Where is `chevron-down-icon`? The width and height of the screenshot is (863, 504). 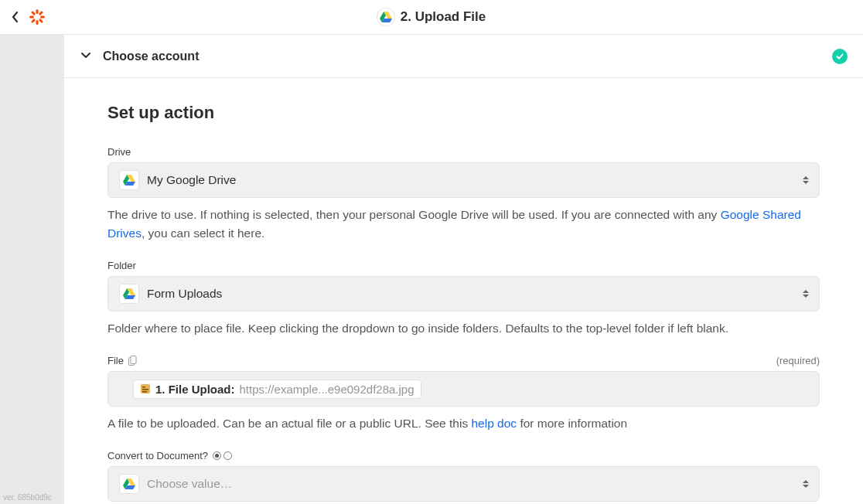 chevron-down-icon is located at coordinates (86, 56).